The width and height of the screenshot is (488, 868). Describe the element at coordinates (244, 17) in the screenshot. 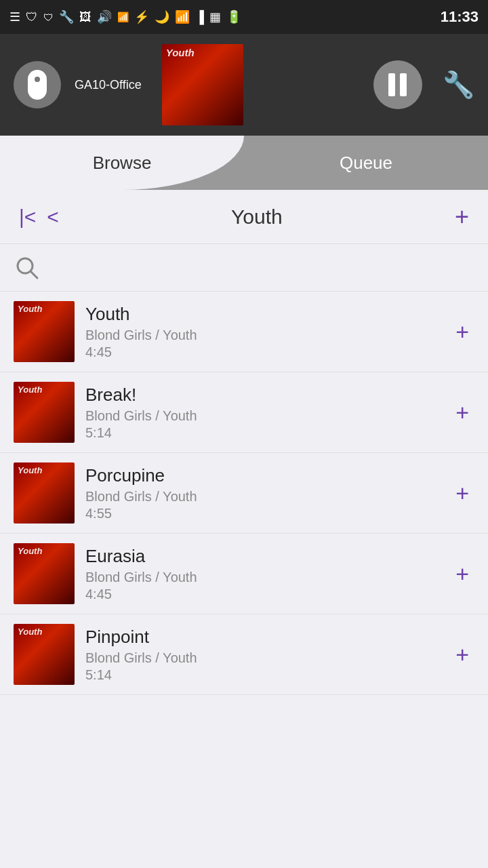

I see `status-bar: ☰ 🛡 🛡 🔧 🖼 🔊 📶 ⚡ 🌙 📶 ▐ ▦ 🔋 11:33` at that location.